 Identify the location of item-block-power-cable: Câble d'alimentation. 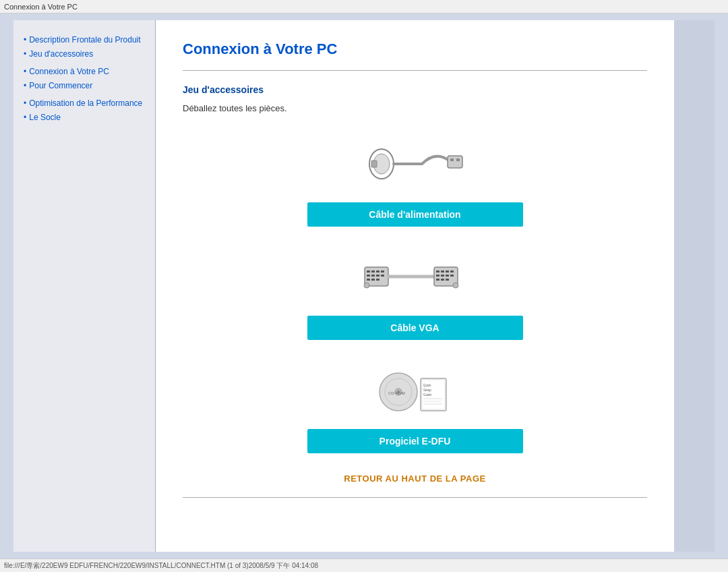
(415, 180).